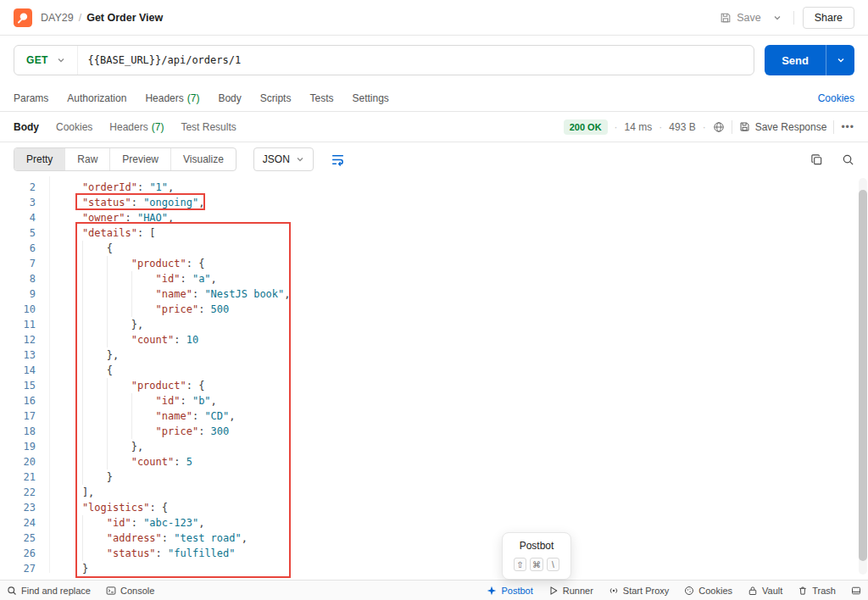 The width and height of the screenshot is (868, 600). I want to click on request-tabs: ParamsAuthorizationHeaders(7)BodyScripts…, so click(434, 98).